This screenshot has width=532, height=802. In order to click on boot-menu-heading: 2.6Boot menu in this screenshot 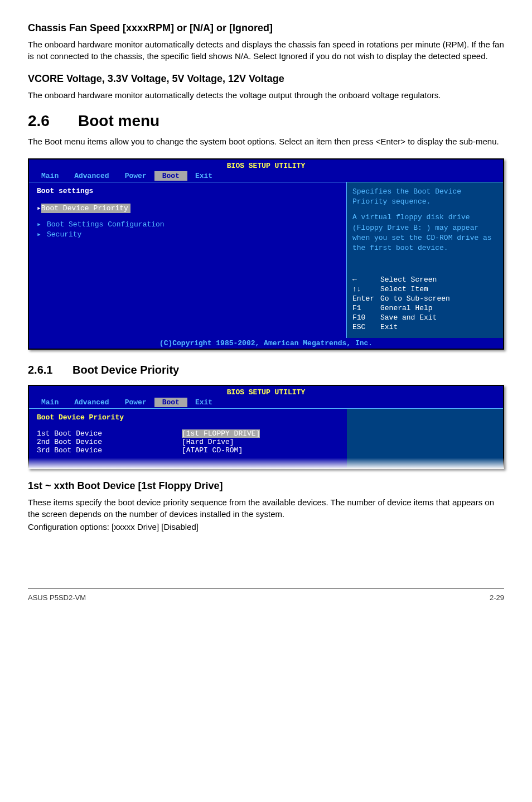, I will do `click(266, 121)`.